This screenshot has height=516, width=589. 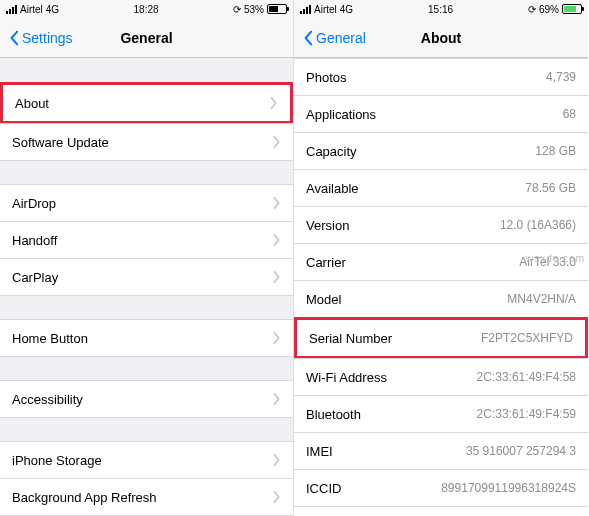 I want to click on row-value: 68, so click(x=570, y=114).